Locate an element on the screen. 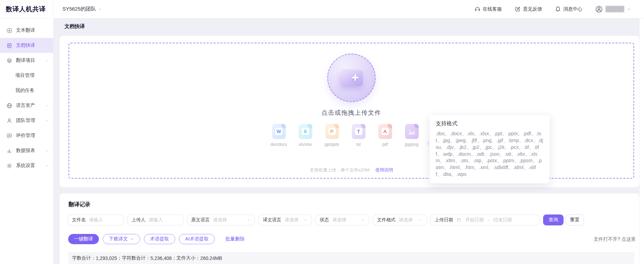 Image resolution: width=644 pixels, height=264 pixels. sidebar-item-label: 评价管理 is located at coordinates (26, 136).